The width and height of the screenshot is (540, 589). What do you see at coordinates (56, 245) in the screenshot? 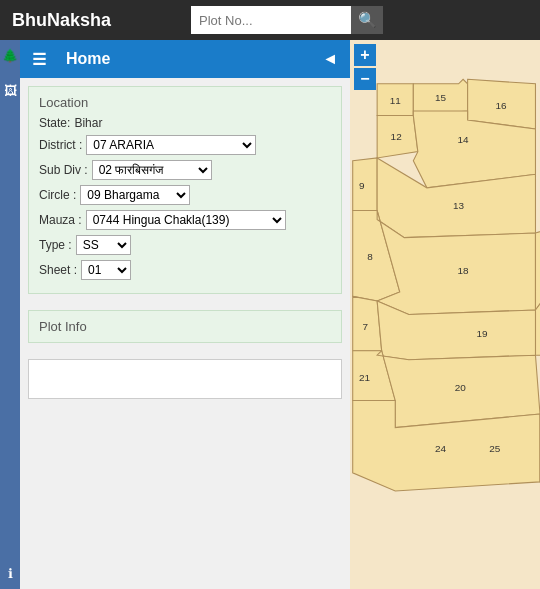
I see `type-label: Type :` at bounding box center [56, 245].